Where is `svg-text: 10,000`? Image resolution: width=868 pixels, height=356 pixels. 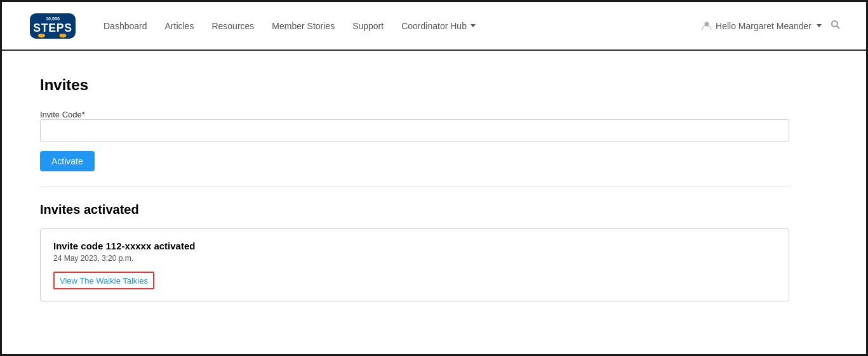 svg-text: 10,000 is located at coordinates (53, 19).